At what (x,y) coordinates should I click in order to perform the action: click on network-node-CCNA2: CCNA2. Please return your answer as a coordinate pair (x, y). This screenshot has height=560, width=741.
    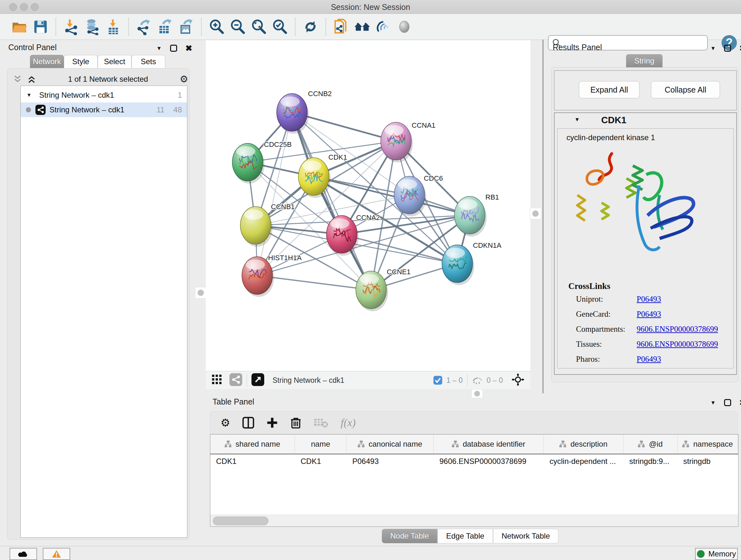
    Looking at the image, I should click on (353, 235).